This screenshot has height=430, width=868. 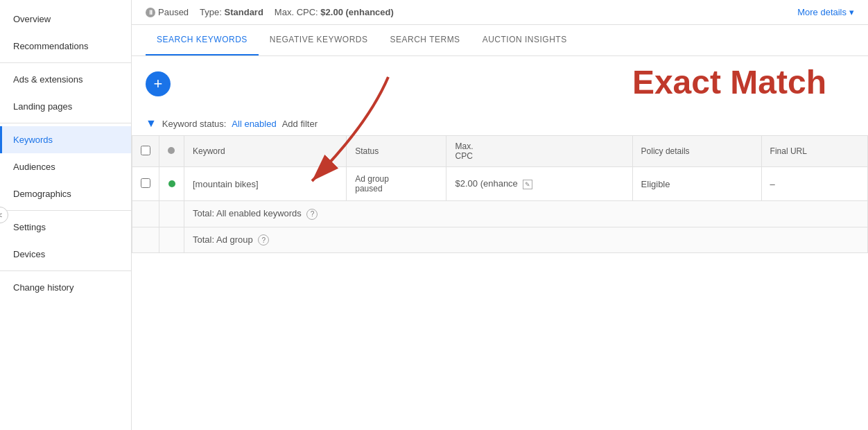 I want to click on tab-negative-keywords: NEGATIVE KEYWORDS, so click(x=319, y=40).